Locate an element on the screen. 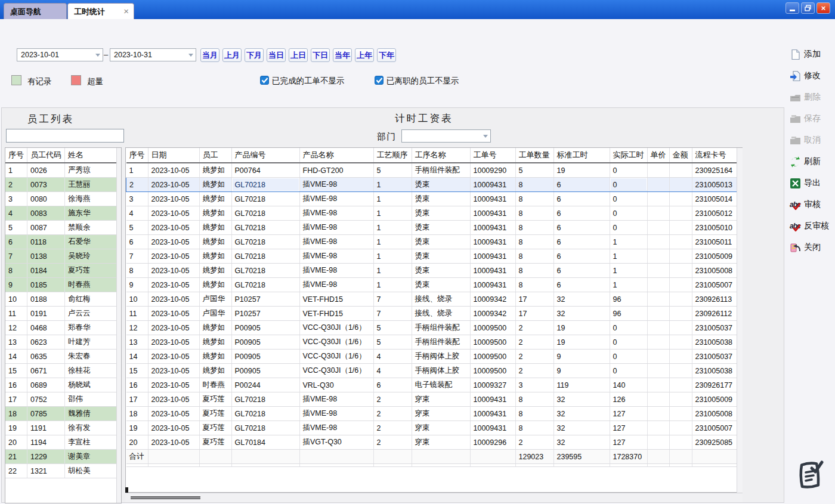 The image size is (835, 504). timesheet-cell: VCC-Q30JI（1/6） is located at coordinates (336, 328).